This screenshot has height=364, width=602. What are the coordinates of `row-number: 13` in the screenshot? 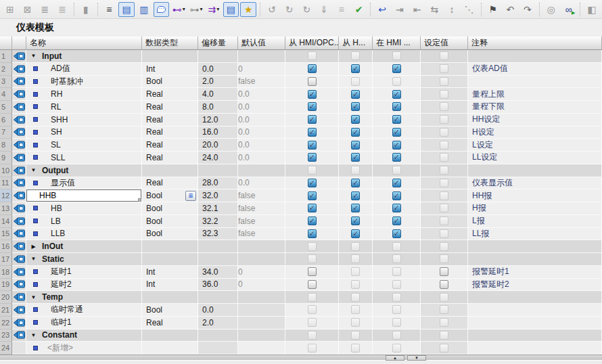 It's located at (6, 208).